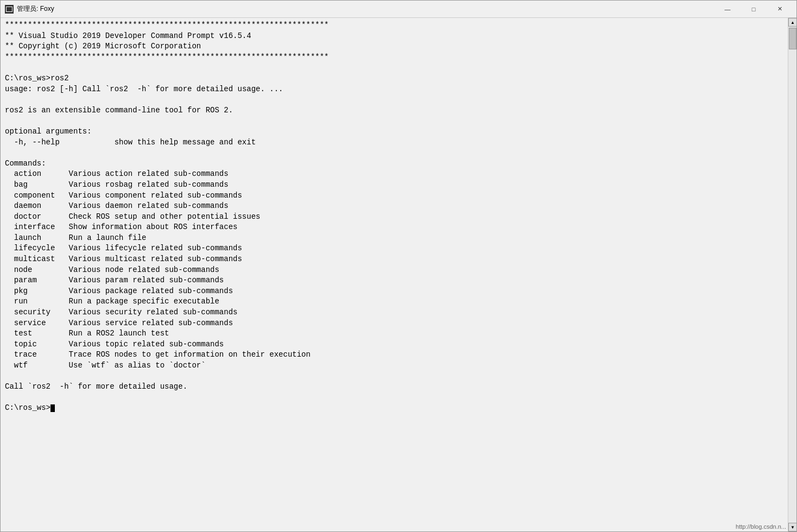 The width and height of the screenshot is (797, 532). What do you see at coordinates (754, 9) in the screenshot?
I see `maximize-button: □` at bounding box center [754, 9].